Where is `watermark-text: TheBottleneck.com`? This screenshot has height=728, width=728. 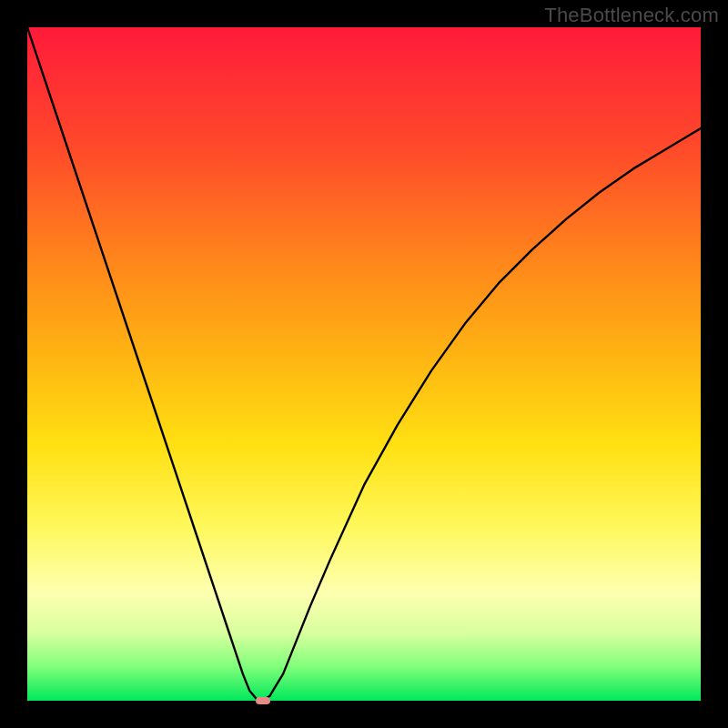
watermark-text: TheBottleneck.com is located at coordinates (632, 15).